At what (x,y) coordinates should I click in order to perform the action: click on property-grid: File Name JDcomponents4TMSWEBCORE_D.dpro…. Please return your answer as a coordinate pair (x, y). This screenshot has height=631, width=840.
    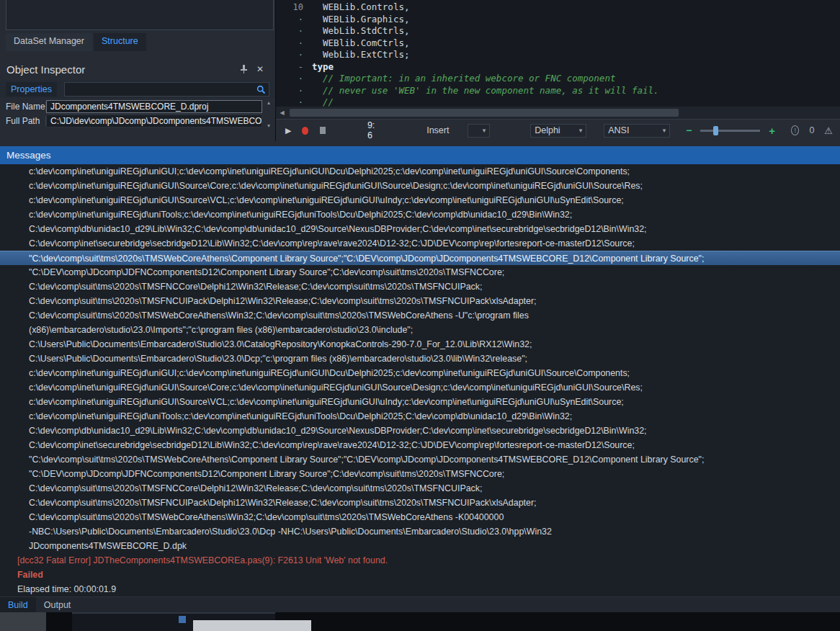
    Looking at the image, I should click on (131, 114).